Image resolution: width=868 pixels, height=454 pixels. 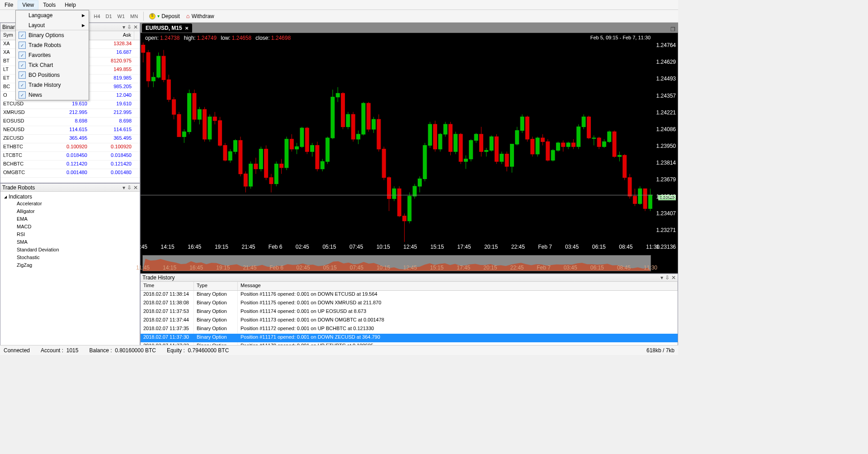 I want to click on market-row: ETHBTC0.1009200.100920, so click(x=70, y=147).